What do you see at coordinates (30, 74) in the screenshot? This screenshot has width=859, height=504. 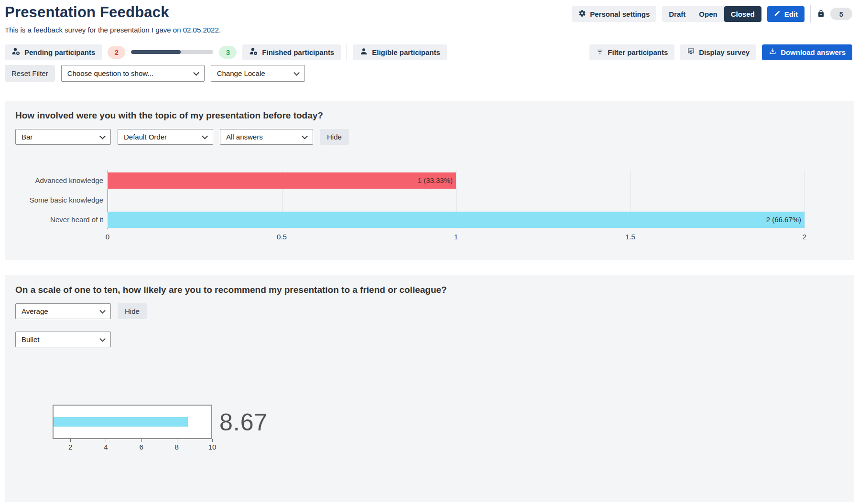 I see `reset-filter-button: Reset Filter` at bounding box center [30, 74].